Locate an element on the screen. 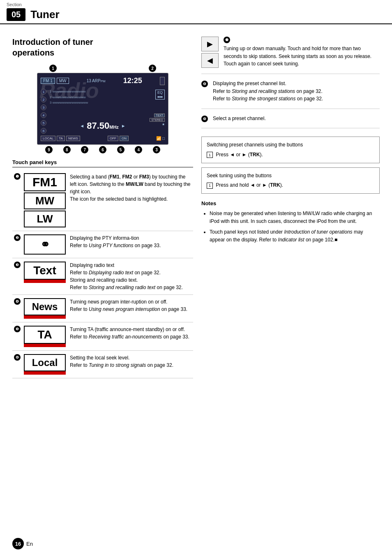  key-desc-3: Displaying radio text Refer to Displayin… is located at coordinates (130, 276).